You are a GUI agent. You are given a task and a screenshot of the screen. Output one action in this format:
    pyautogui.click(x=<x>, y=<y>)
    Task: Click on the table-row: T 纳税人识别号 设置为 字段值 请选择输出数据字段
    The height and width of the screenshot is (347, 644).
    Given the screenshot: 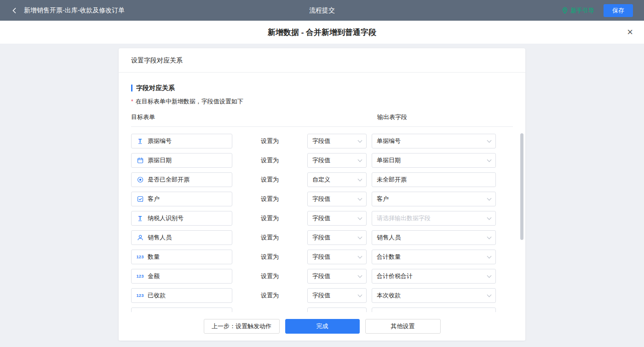 What is the action you would take?
    pyautogui.click(x=322, y=218)
    